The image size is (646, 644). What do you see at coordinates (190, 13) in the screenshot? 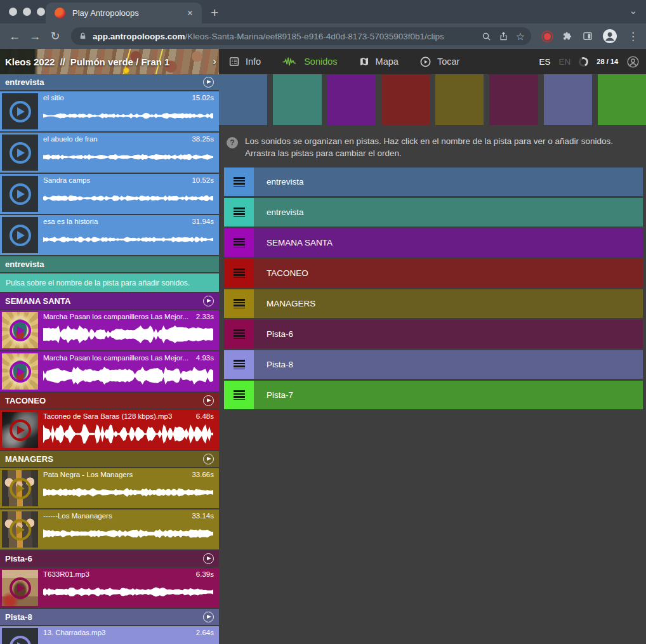
I see `tab-close-icon: ×` at bounding box center [190, 13].